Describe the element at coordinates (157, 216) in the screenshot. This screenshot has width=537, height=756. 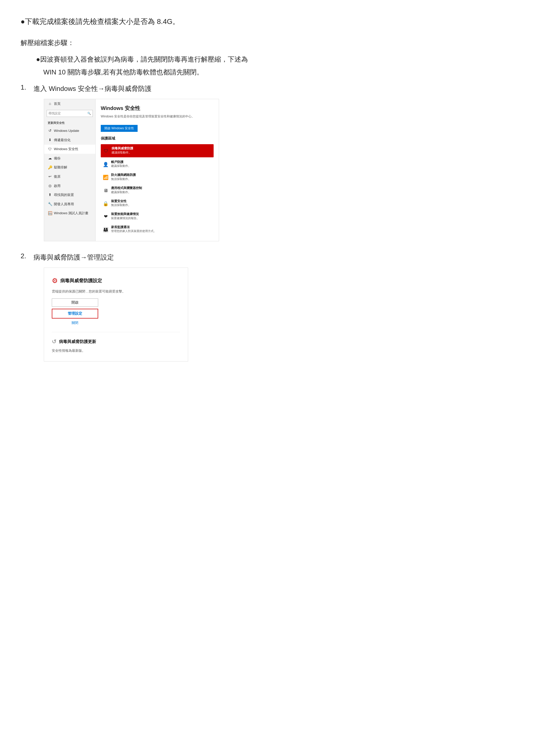
I see `protection-device-health: ❤ 裝置效能與健康情況 裝置健康情況的報告。` at that location.